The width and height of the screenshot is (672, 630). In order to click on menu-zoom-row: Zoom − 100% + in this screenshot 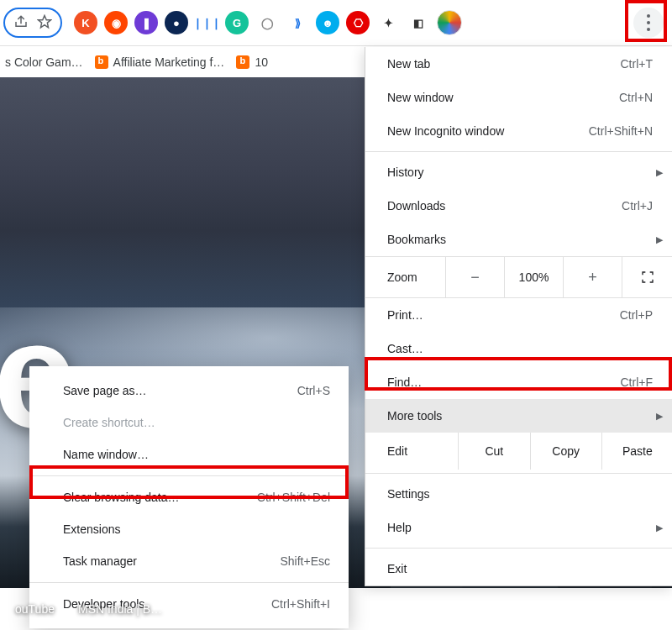, I will do `click(519, 277)`.